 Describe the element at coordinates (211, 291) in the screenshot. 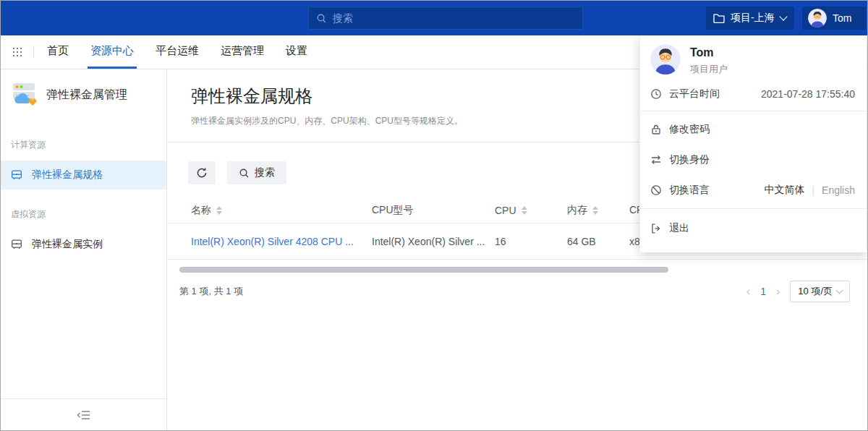

I see `pagination-summary: 第 1 项, 共 1 项` at that location.